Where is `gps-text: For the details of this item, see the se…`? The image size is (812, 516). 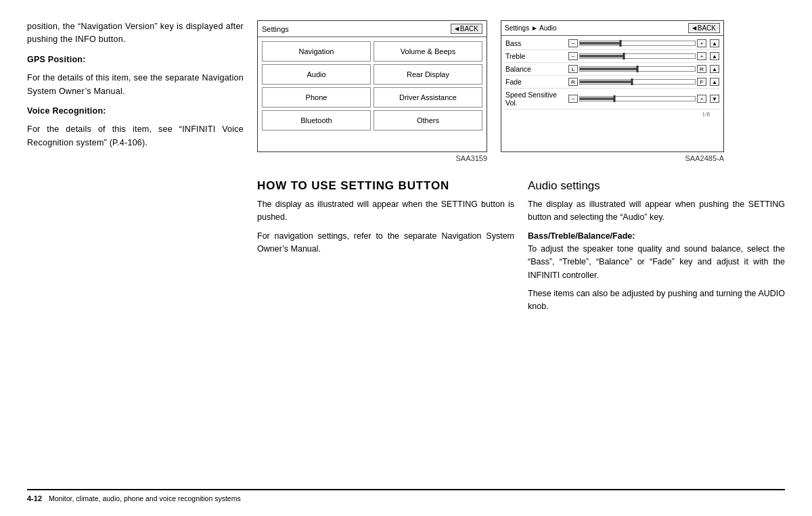 gps-text: For the details of this item, see the se… is located at coordinates (135, 85).